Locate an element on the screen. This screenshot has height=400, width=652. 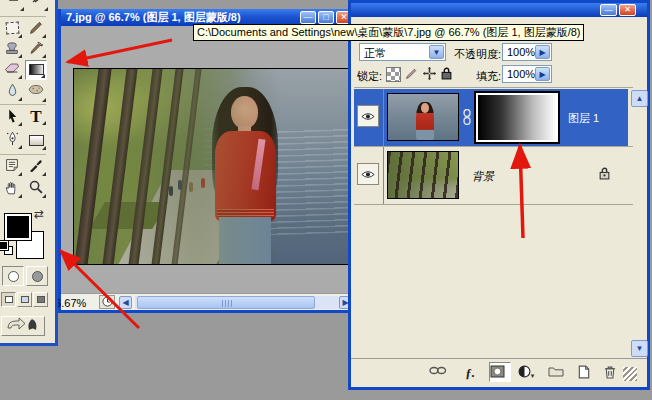
standard-screen-mode-button is located at coordinates (8, 300).